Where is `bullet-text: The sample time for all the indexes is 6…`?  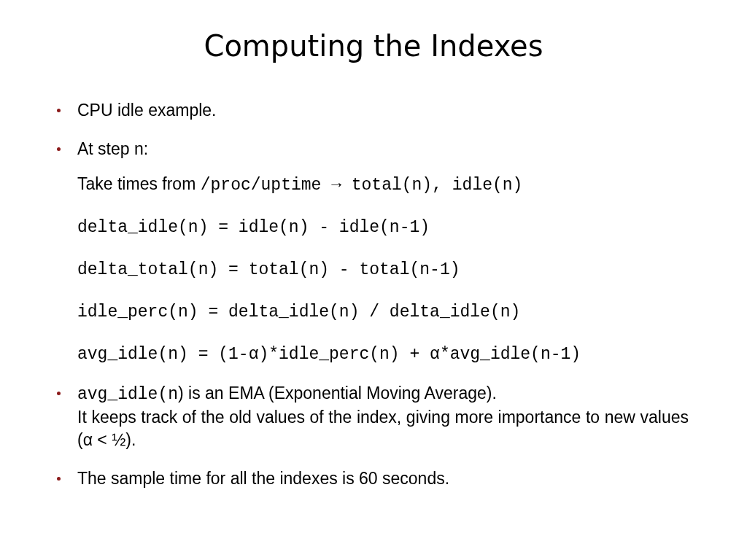 bullet-text: The sample time for all the indexes is 6… is located at coordinates (263, 478).